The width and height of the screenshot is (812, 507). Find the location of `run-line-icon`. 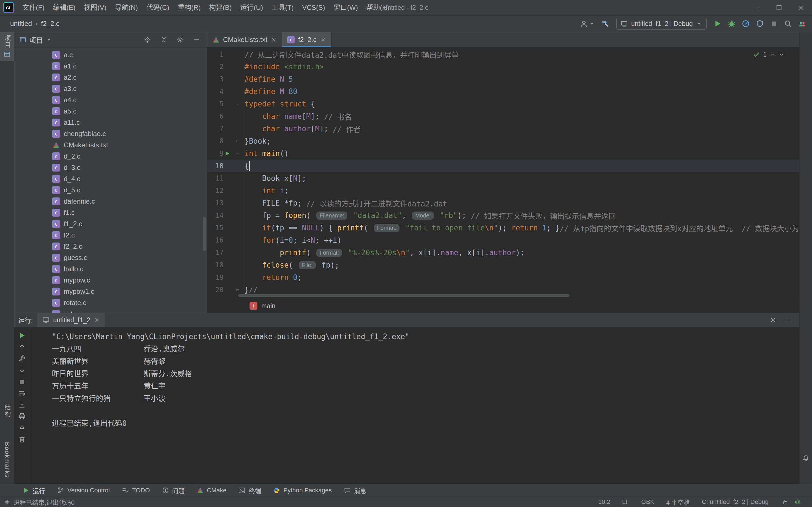

run-line-icon is located at coordinates (227, 154).